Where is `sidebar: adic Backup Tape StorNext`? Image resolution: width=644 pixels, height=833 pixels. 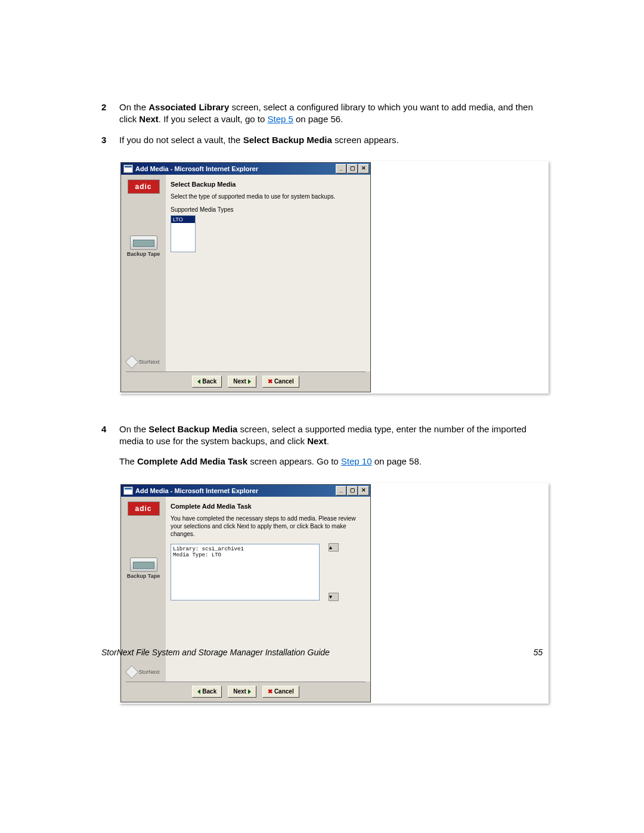
sidebar: adic Backup Tape StorNext is located at coordinates (143, 273).